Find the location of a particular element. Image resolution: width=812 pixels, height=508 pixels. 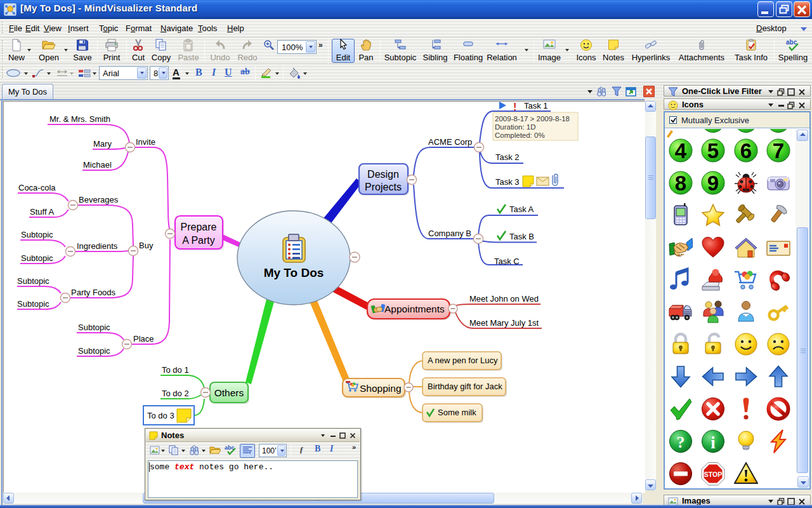

svg-text: Prepare is located at coordinates (199, 227).